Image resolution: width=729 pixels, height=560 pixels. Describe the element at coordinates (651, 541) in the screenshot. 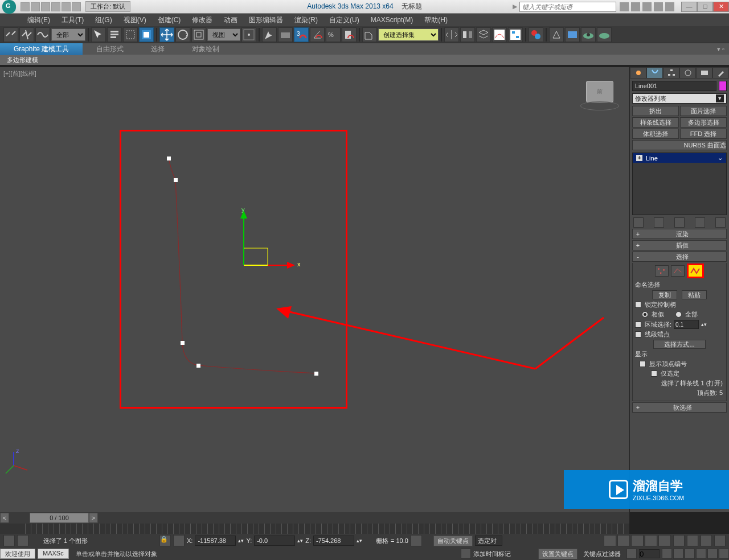

I see `next-frame-icon` at that location.